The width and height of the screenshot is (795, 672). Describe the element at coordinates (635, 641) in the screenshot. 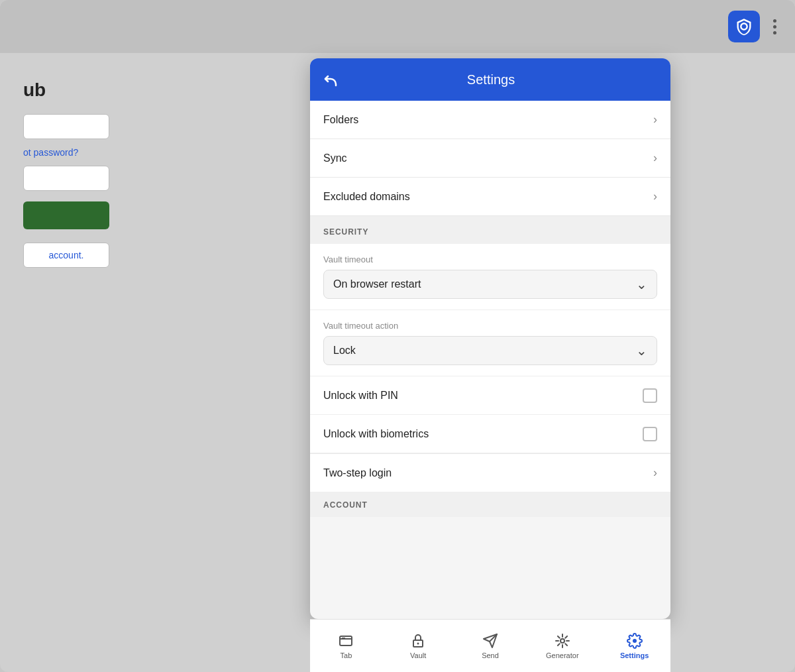

I see `settings-icon` at that location.